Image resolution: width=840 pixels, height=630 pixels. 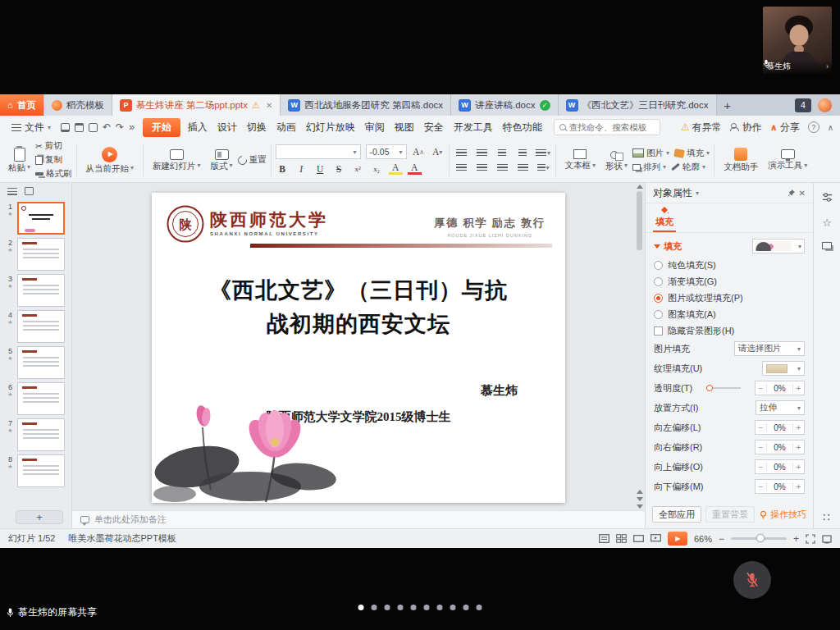 I want to click on ribbon-tab-review: 审阅, so click(x=375, y=128).